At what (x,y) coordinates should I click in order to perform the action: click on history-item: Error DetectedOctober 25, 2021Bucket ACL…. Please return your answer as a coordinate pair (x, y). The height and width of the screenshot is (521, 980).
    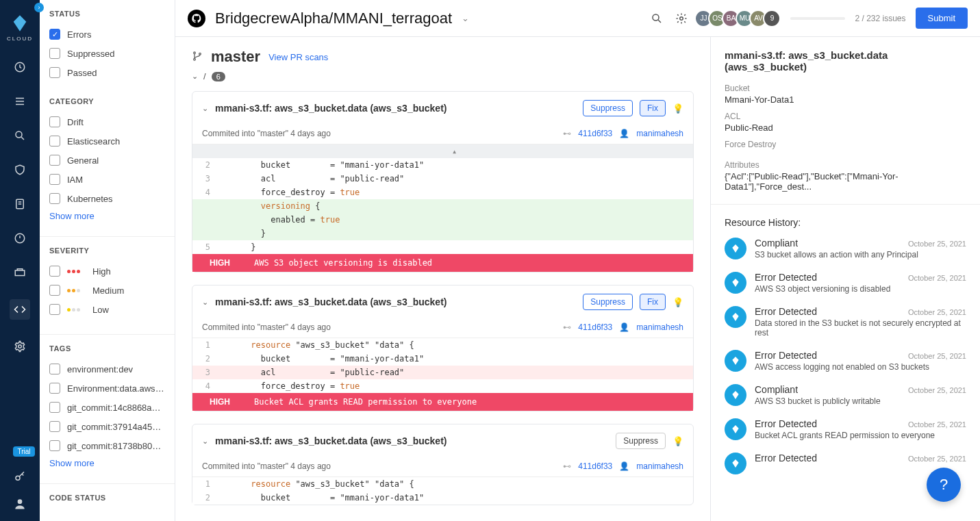
    Looking at the image, I should click on (845, 429).